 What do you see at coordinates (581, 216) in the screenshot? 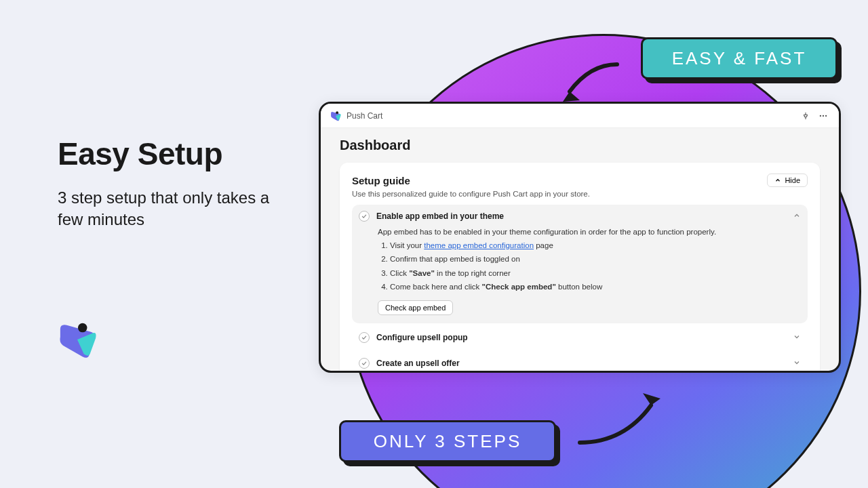
I see `step-1-title: Enable app embed in your theme` at bounding box center [581, 216].